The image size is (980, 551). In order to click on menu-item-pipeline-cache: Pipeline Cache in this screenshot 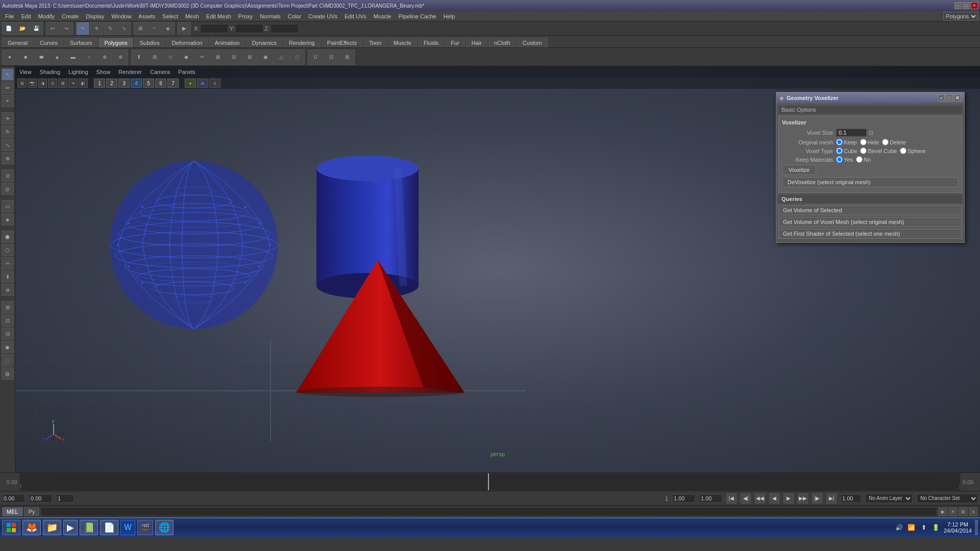, I will do `click(418, 16)`.